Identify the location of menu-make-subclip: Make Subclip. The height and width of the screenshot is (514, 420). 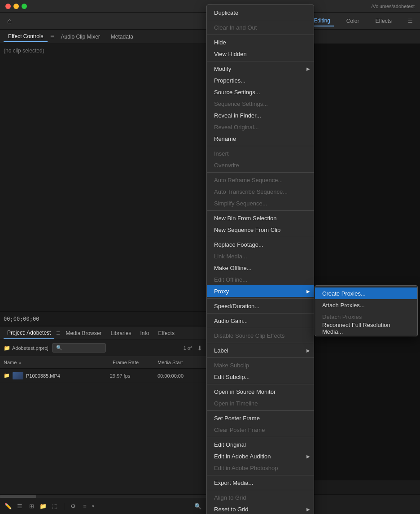
(260, 365).